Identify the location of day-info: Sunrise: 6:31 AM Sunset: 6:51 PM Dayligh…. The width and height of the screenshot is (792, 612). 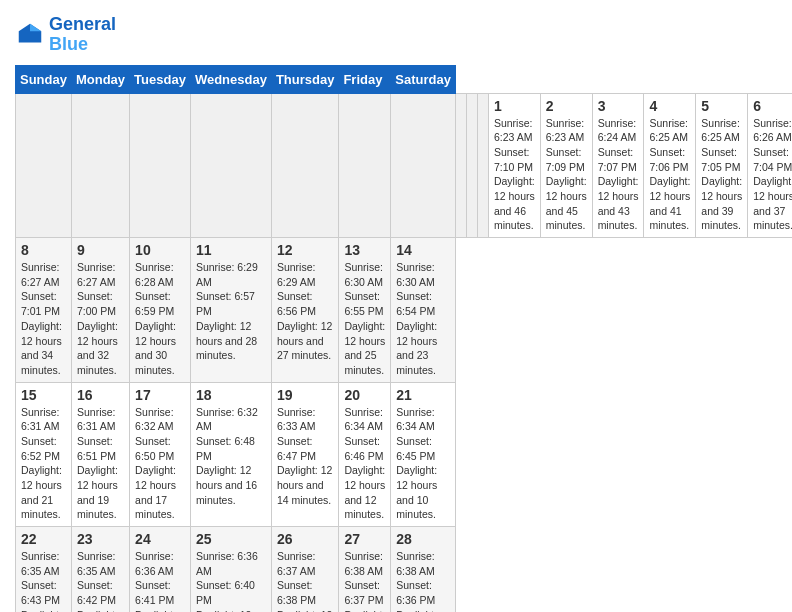
(100, 464).